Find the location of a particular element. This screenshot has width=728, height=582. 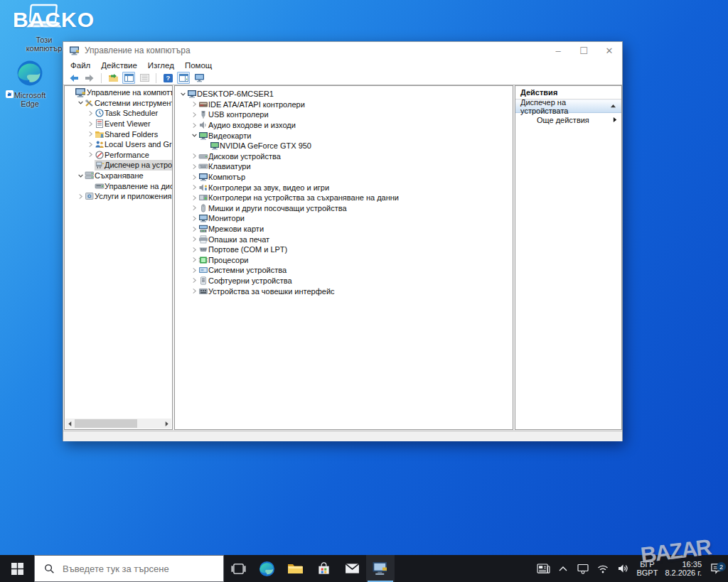

search-input is located at coordinates (132, 568).